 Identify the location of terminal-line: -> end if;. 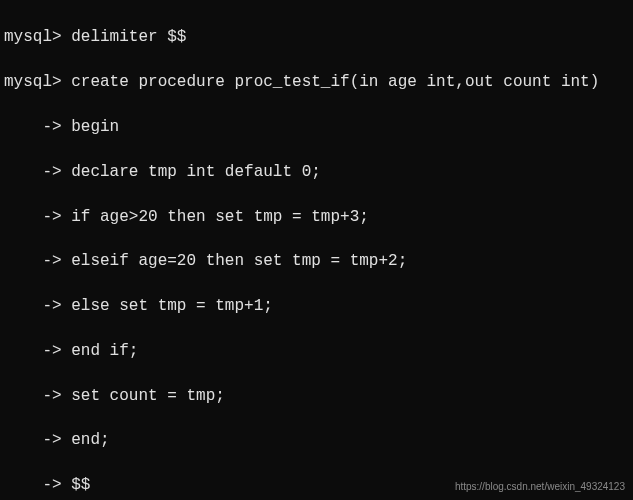
(316, 351).